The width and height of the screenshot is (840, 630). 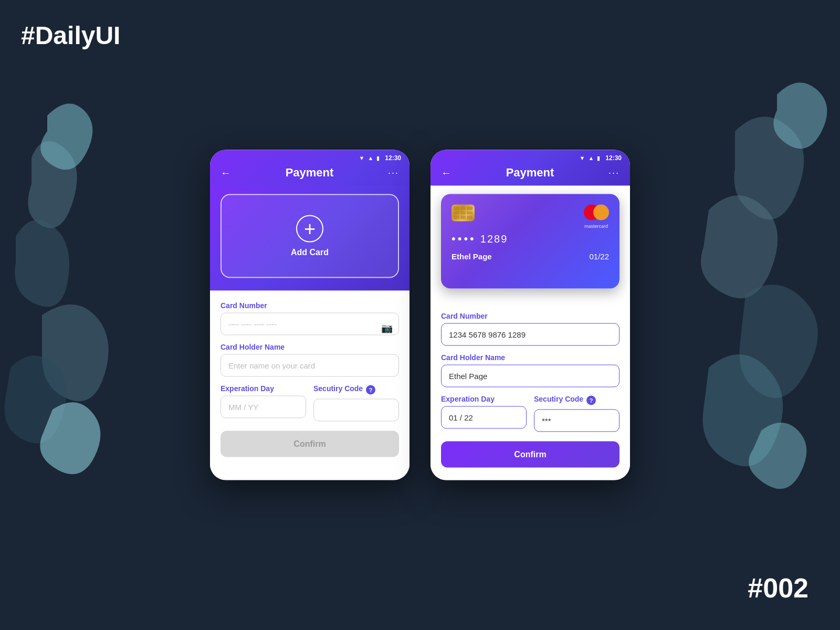 What do you see at coordinates (530, 315) in the screenshot?
I see `phone-2: ▼ ▲ ▮ 12:30 ← Payment ···` at bounding box center [530, 315].